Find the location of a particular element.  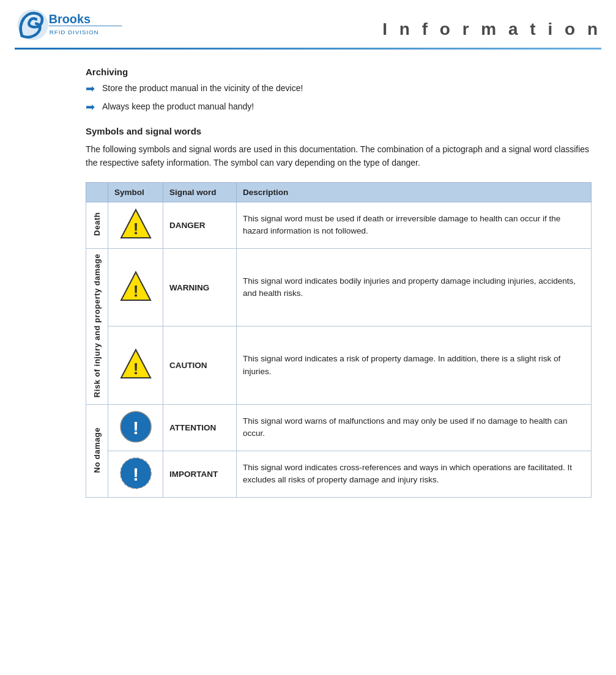

page-header: Brooks RFID DIVISION I n f o r m a t i o… is located at coordinates (308, 21).